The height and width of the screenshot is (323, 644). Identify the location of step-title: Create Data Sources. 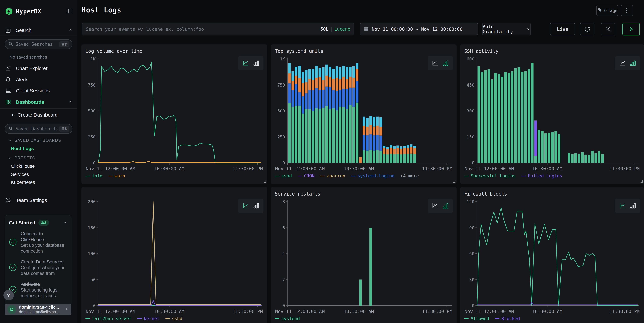
(44, 262).